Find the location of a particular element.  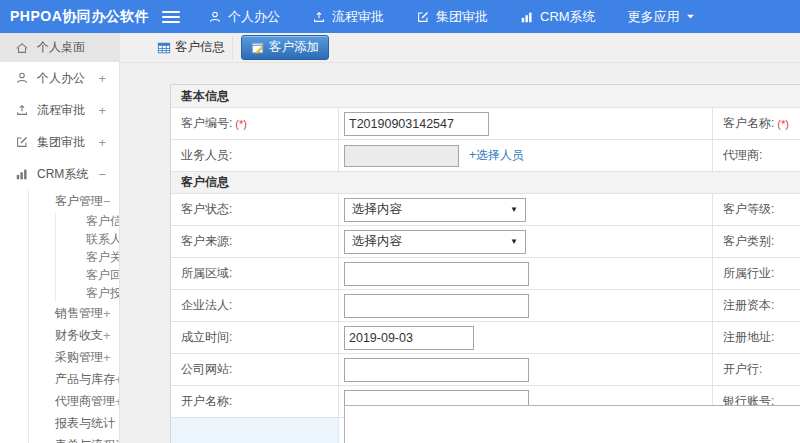

caret-down-icon is located at coordinates (690, 16).